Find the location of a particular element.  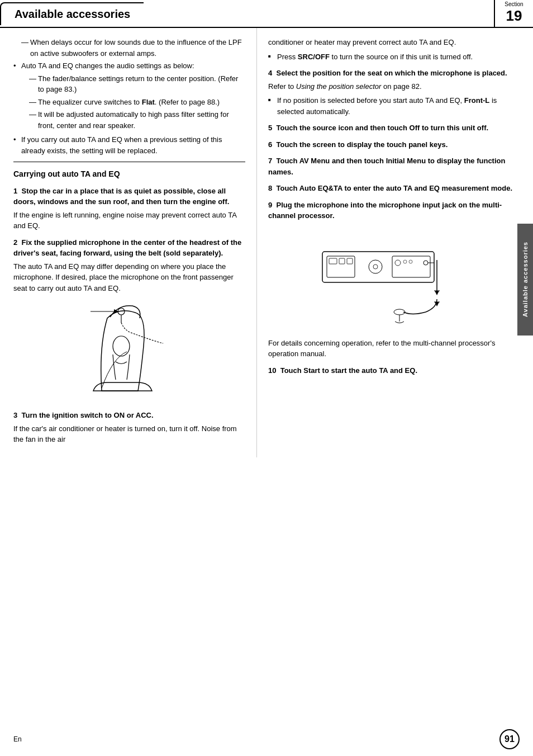

sub-dash-3: It will be adjusted automatically to hig… is located at coordinates (137, 120).